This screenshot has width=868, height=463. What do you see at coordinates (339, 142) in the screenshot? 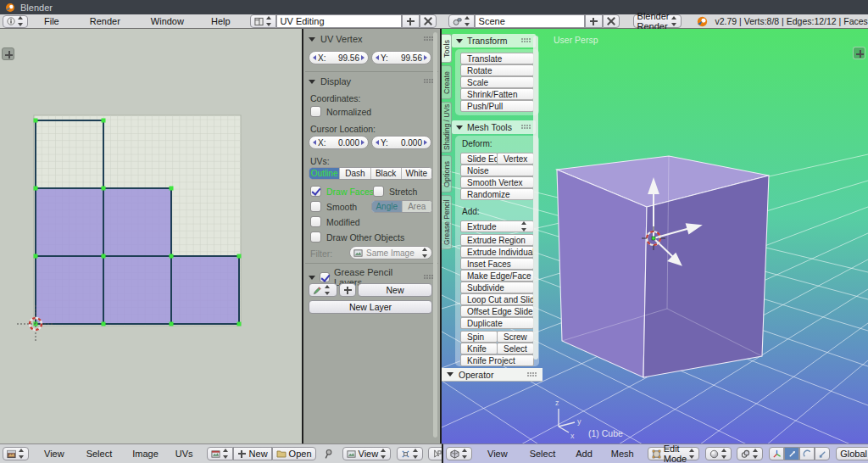
I see `cursor-x-slider: X: 0.000` at bounding box center [339, 142].